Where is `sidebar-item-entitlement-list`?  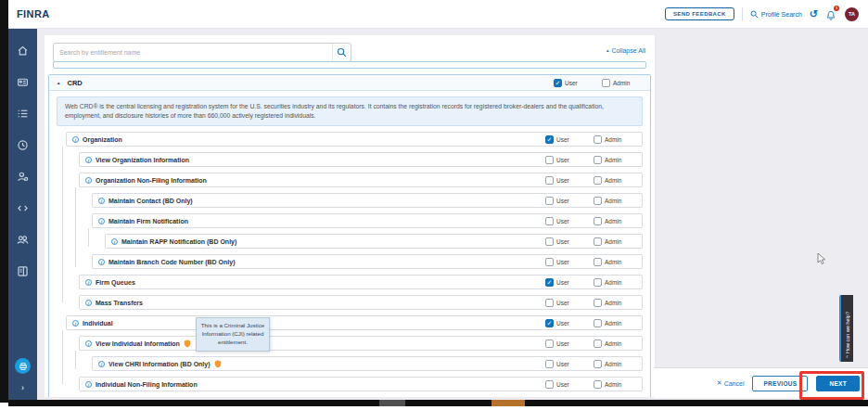
sidebar-item-entitlement-list is located at coordinates (22, 113).